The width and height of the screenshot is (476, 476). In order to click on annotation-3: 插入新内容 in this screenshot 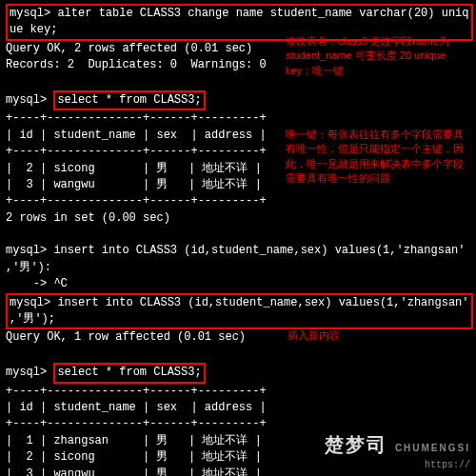, I will do `click(345, 335)`.